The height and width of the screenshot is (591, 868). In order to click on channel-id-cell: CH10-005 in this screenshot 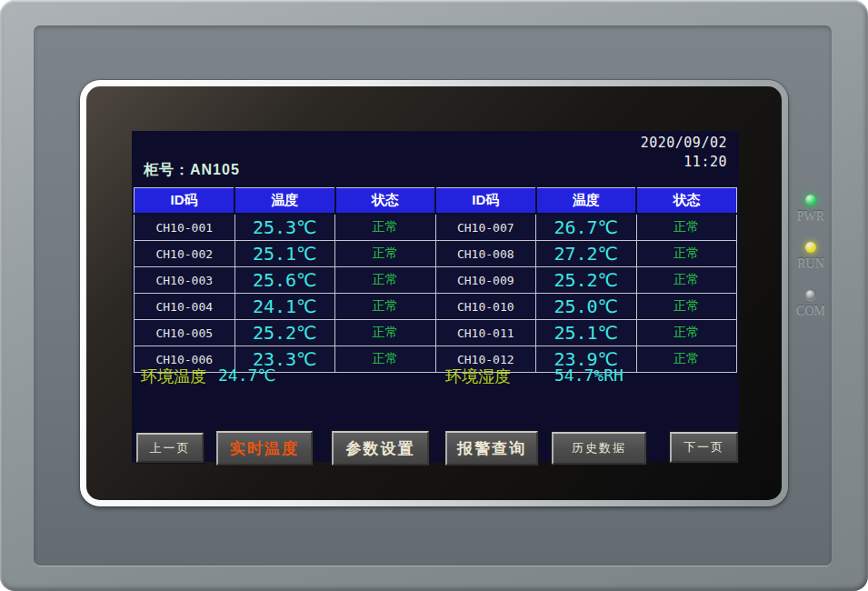, I will do `click(185, 333)`.